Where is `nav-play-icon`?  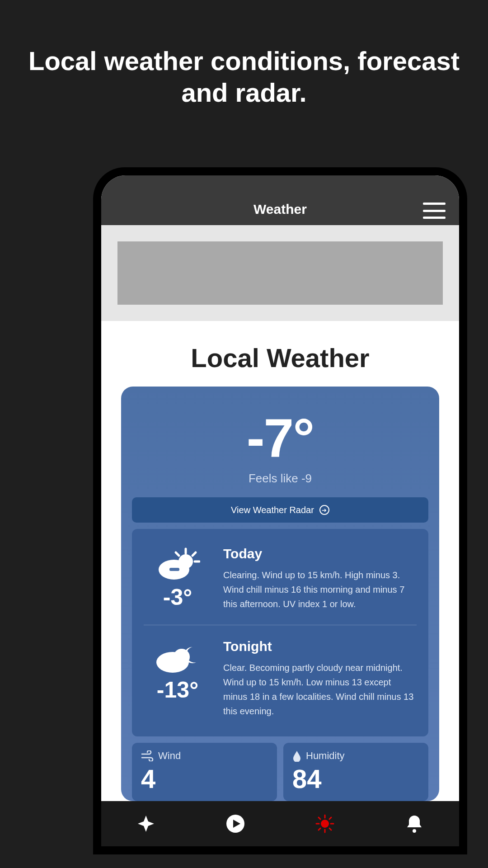 nav-play-icon is located at coordinates (235, 824).